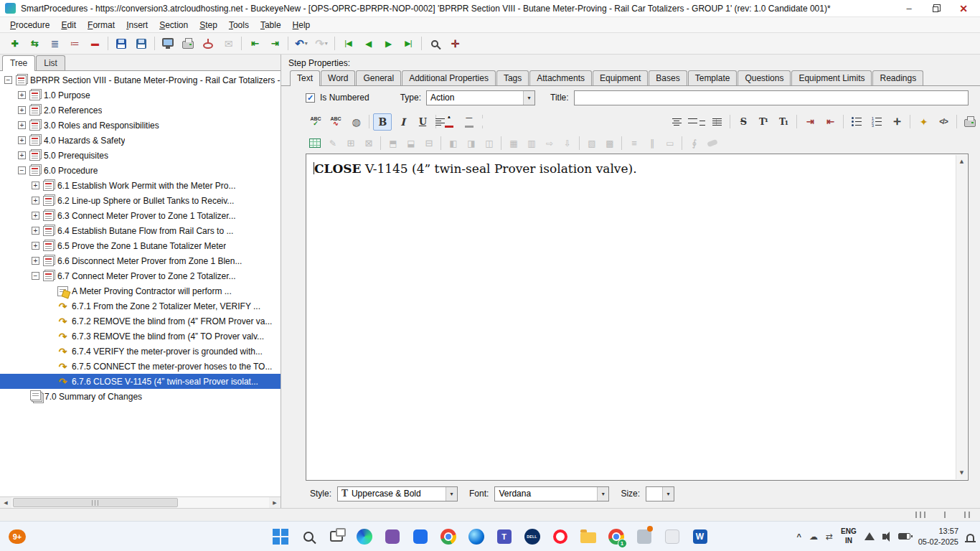  Describe the element at coordinates (961, 473) in the screenshot. I see `scroll-down-icon: ▼` at that location.